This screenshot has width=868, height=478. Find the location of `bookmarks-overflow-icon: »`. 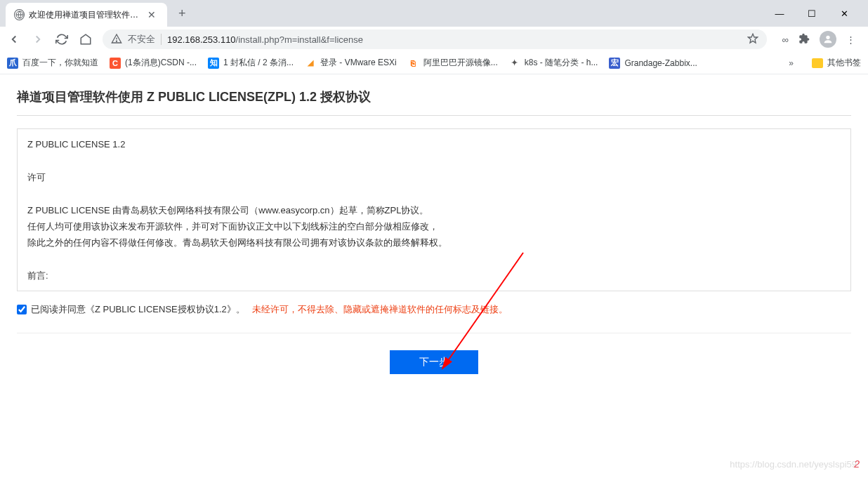

bookmarks-overflow-icon: » is located at coordinates (791, 63).